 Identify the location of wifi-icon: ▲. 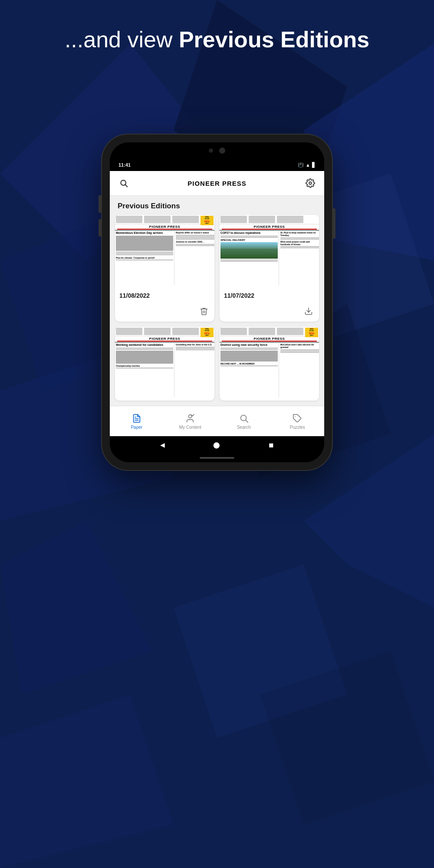
(308, 165).